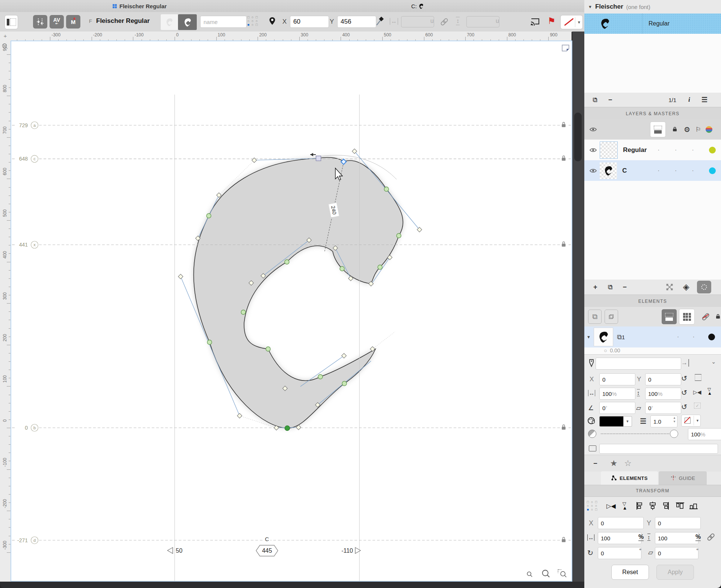 Image resolution: width=721 pixels, height=588 pixels. What do you see at coordinates (689, 100) in the screenshot?
I see `layer-info-icon: i` at bounding box center [689, 100].